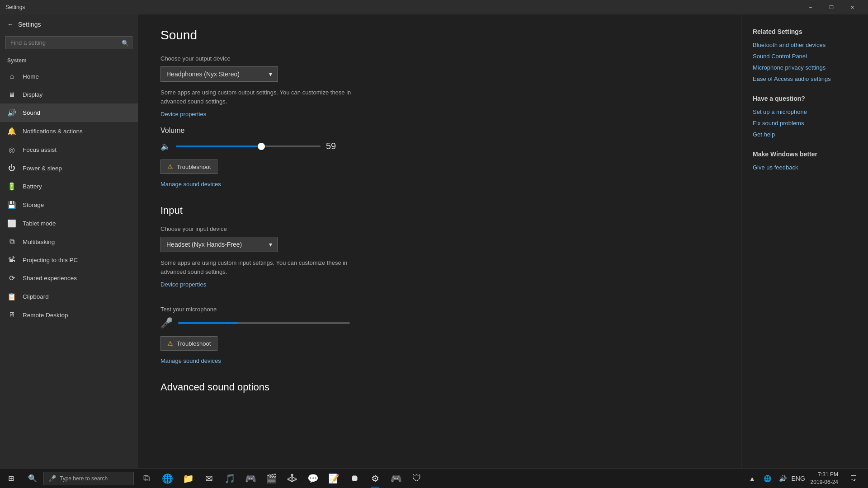 The width and height of the screenshot is (868, 488). I want to click on sidebar-item-display: 🖥 Display, so click(69, 94).